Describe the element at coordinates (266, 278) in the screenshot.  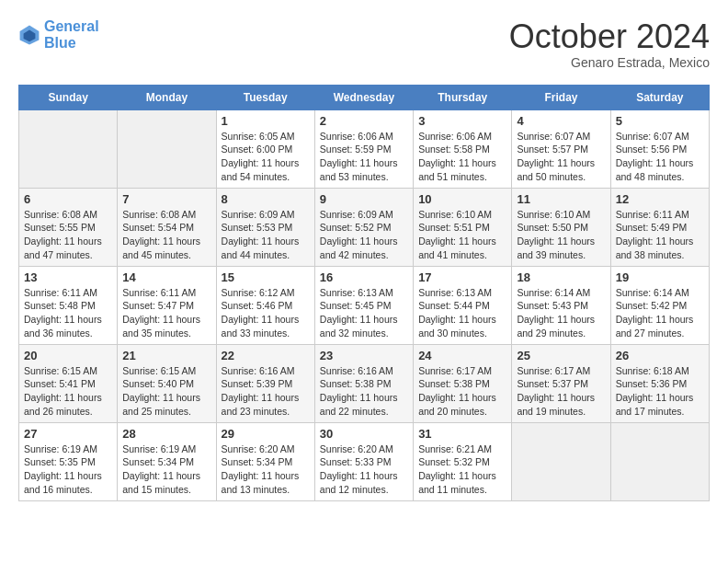
I see `day-number: 15` at that location.